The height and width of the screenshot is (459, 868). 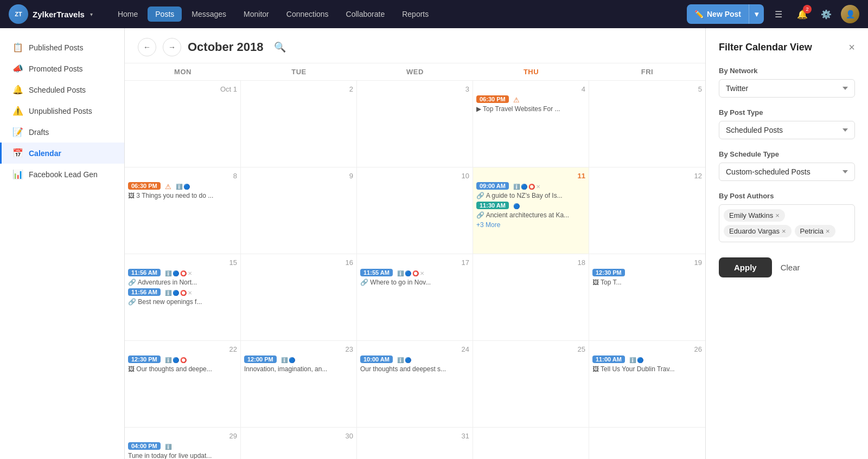 I want to click on post-type-select: Scheduled PostsPublished PostsPromoted P…, so click(x=787, y=130).